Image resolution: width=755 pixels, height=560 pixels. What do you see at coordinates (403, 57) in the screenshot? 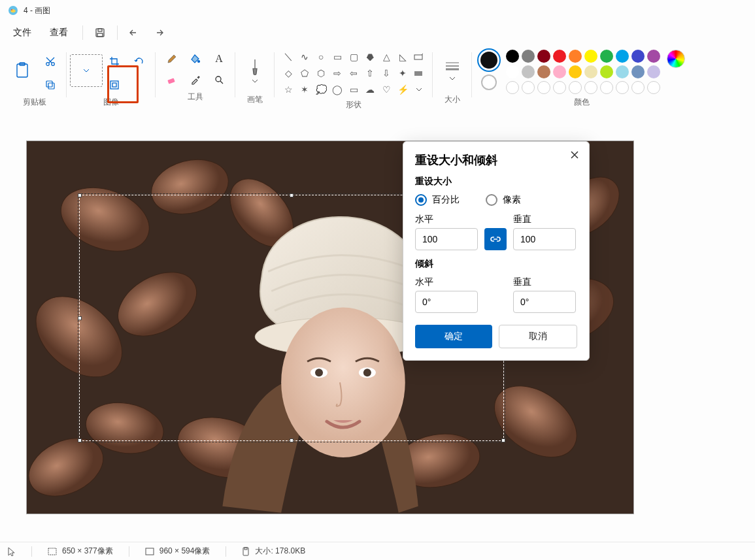
I see `shape-rtriangle-icon: ◺` at bounding box center [403, 57].